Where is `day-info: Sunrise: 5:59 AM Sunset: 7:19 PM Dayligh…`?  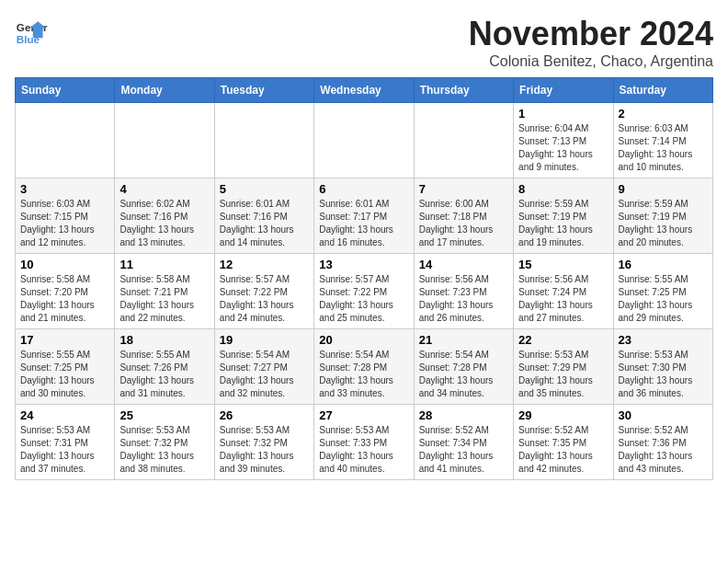 day-info: Sunrise: 5:59 AM Sunset: 7:19 PM Dayligh… is located at coordinates (563, 224).